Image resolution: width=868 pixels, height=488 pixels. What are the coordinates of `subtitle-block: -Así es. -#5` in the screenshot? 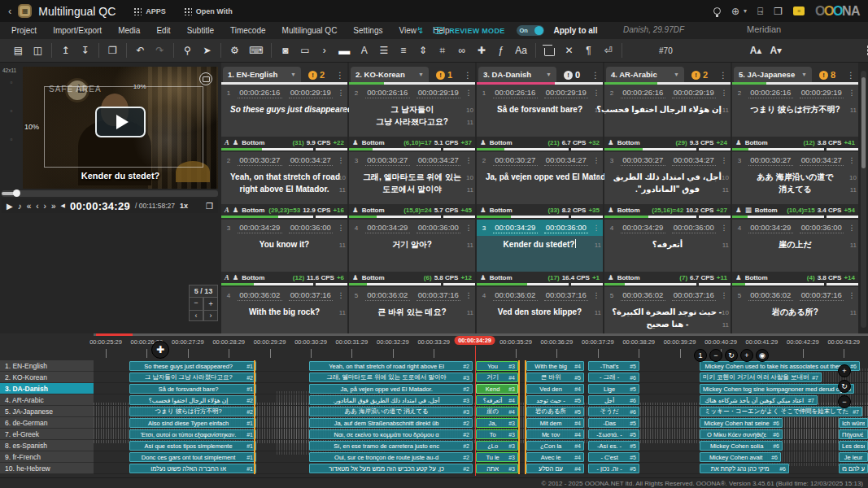 It's located at (613, 446).